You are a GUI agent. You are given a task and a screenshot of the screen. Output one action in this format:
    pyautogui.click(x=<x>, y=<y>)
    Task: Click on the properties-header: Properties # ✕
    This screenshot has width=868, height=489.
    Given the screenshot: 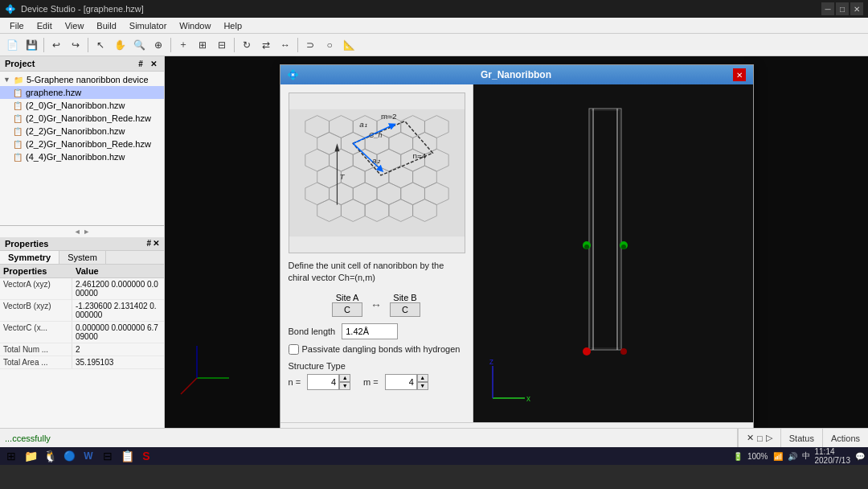 What is the action you would take?
    pyautogui.click(x=82, y=244)
    